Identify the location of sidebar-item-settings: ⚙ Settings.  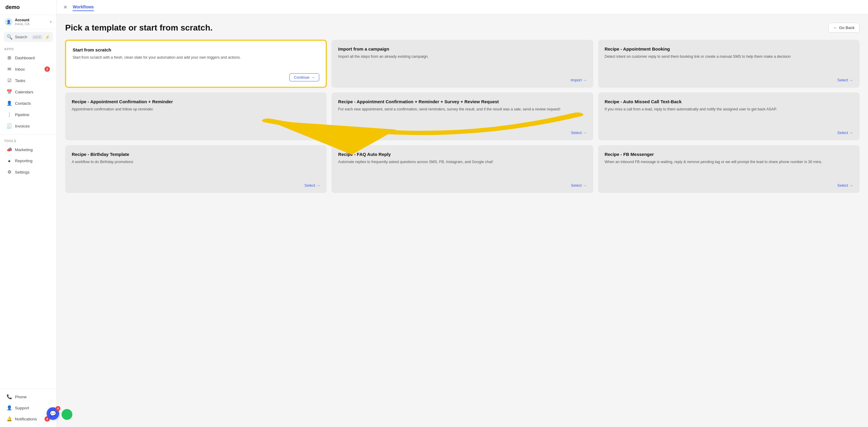
(28, 172).